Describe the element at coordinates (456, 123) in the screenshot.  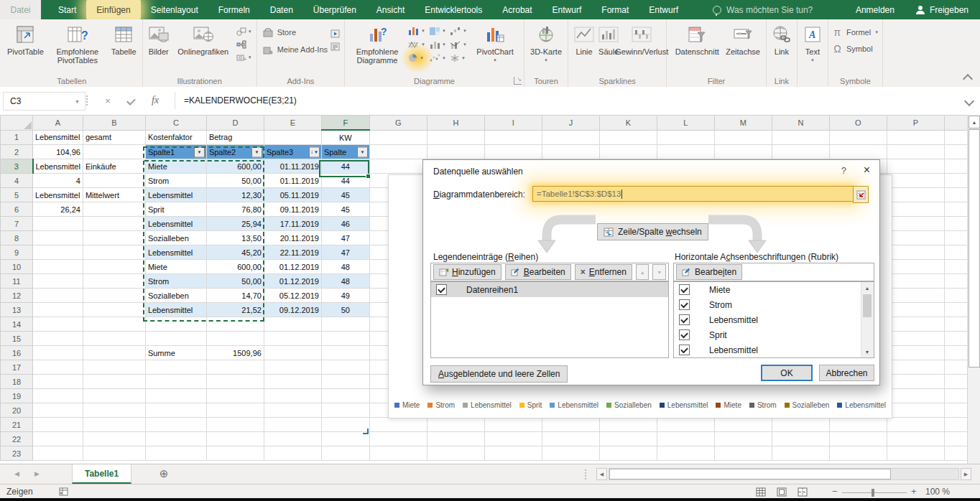
I see `column-header-H: H` at that location.